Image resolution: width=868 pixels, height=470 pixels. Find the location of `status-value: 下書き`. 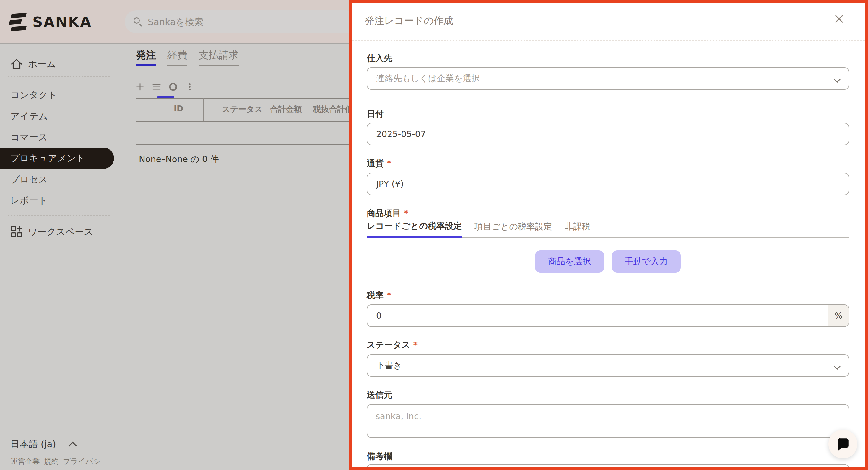

status-value: 下書き is located at coordinates (389, 366).